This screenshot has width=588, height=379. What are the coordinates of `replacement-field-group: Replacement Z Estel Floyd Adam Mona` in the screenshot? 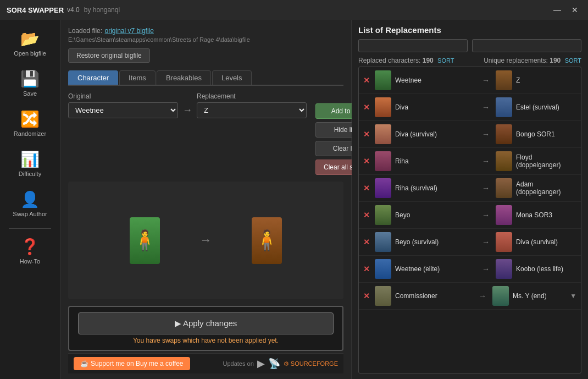 It's located at (252, 106).